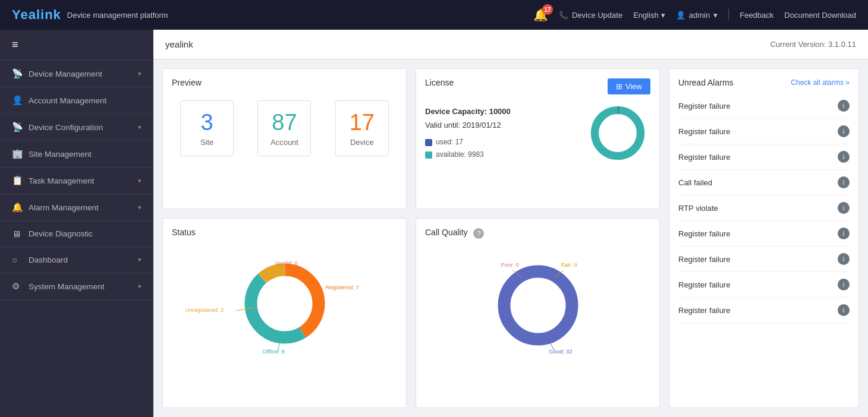  Describe the element at coordinates (429, 155) in the screenshot. I see `available-dot` at that location.